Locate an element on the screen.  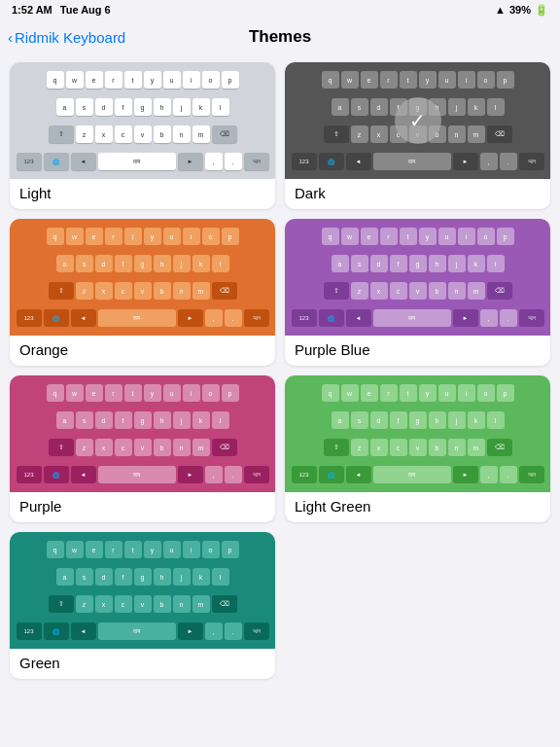
kb-key: e is located at coordinates (369, 393).